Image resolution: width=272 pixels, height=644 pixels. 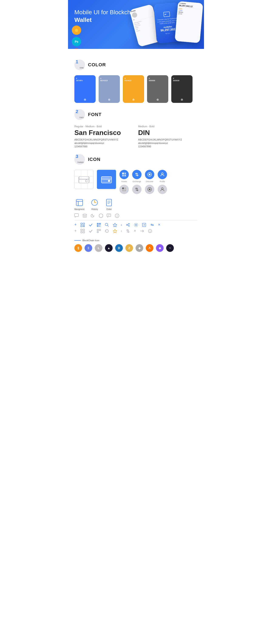 I want to click on color-swatches-container: #3574FA#8DA0C8#F5A623#666666#303030, so click(x=136, y=89).